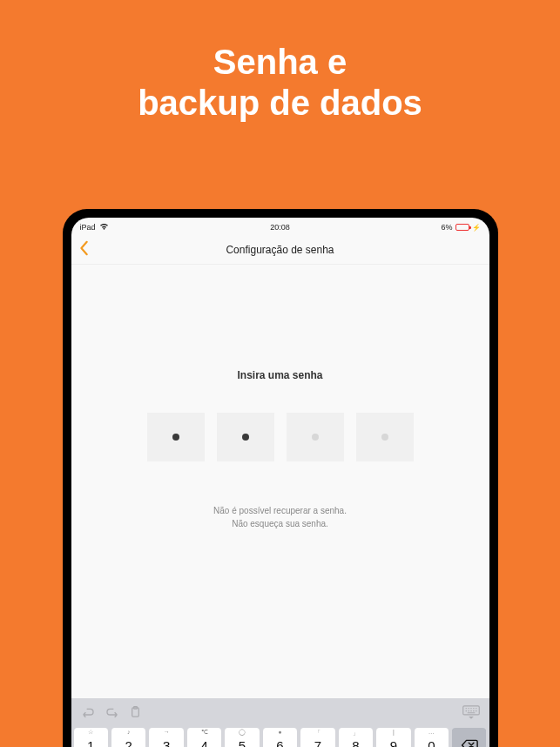 This screenshot has height=747, width=560. I want to click on keyboard: ☆1♪2→3℃4◯5●6「7」8|9…0 々@〆#仝¥〃_〻ˆ–*+＼×˜÷⌐改…, so click(280, 723).